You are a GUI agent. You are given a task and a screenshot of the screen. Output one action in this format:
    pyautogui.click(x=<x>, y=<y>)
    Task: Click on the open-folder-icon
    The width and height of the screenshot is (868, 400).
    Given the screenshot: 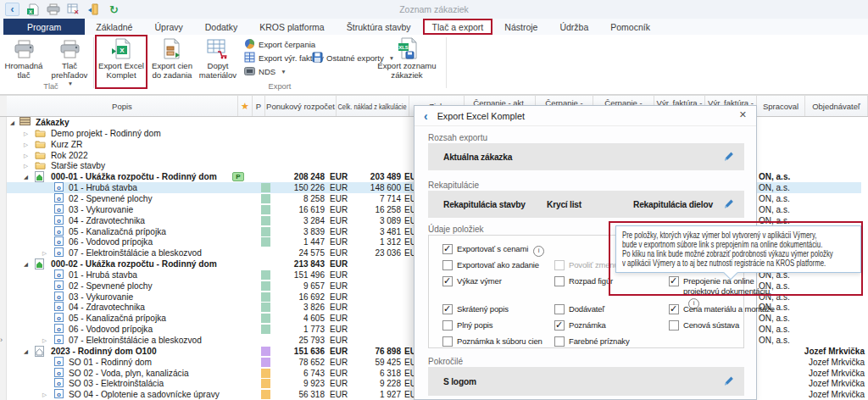 What is the action you would take?
    pyautogui.click(x=93, y=9)
    